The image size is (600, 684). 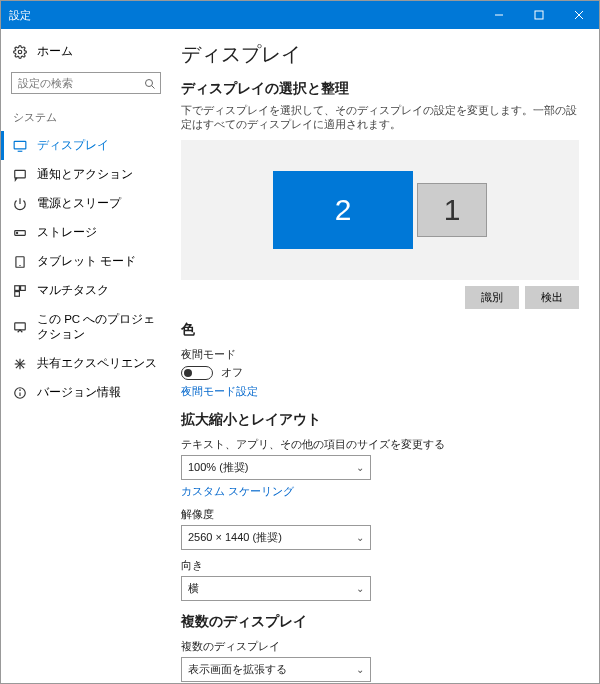 What do you see at coordinates (86, 392) in the screenshot?
I see `nav-about: バージョン情報` at bounding box center [86, 392].